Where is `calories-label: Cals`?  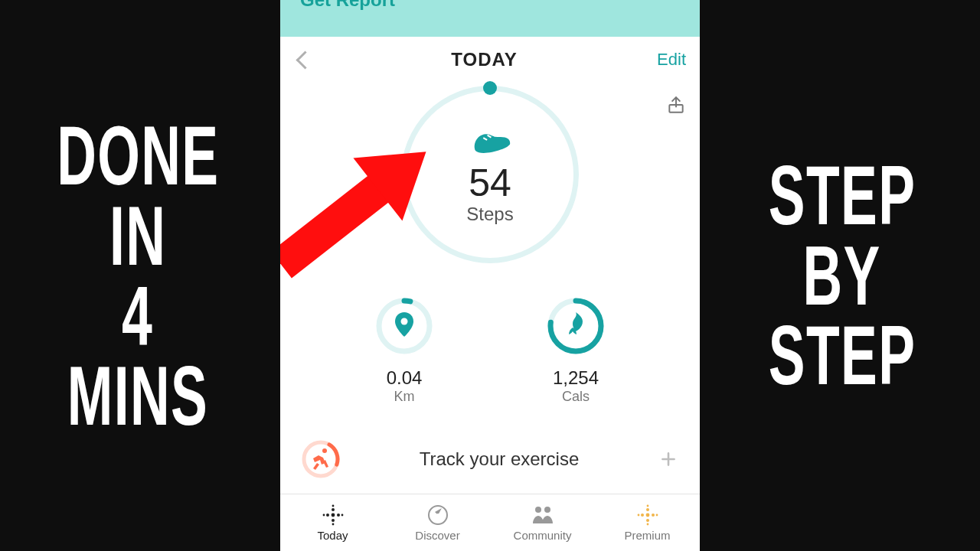 calories-label: Cals is located at coordinates (576, 396).